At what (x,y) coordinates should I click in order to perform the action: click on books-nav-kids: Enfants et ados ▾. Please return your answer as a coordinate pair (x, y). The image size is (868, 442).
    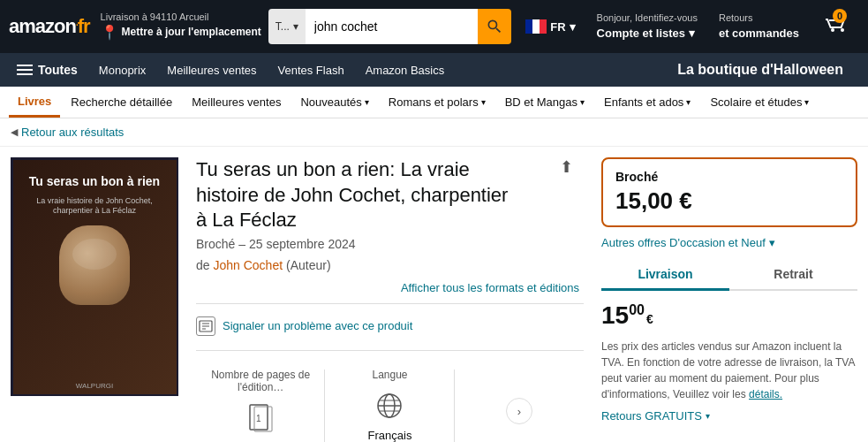
    Looking at the image, I should click on (647, 103).